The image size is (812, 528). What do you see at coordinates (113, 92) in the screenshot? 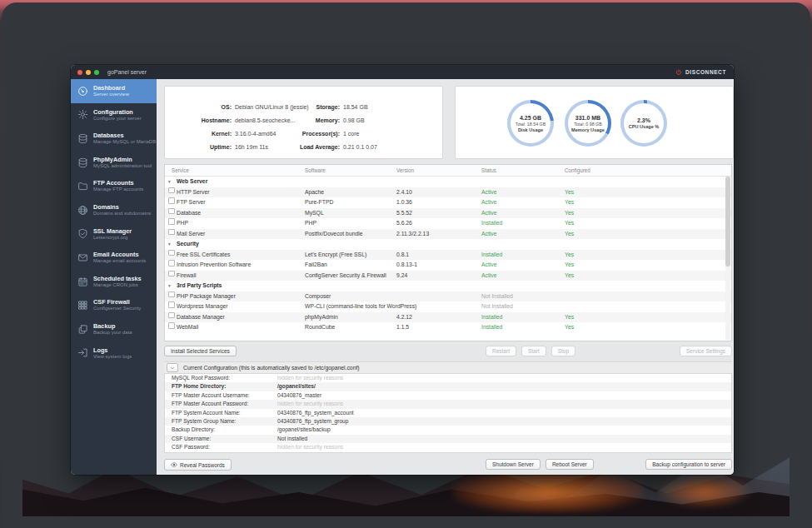
I see `sidebar-item-dashboard: DashboardServer overview` at bounding box center [113, 92].